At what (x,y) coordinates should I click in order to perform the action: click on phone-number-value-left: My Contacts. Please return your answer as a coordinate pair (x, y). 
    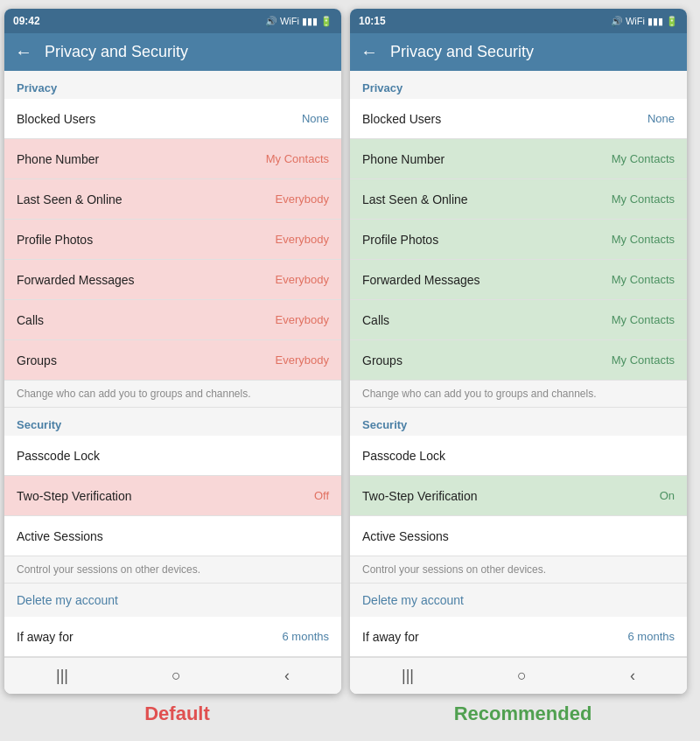
    Looking at the image, I should click on (298, 159).